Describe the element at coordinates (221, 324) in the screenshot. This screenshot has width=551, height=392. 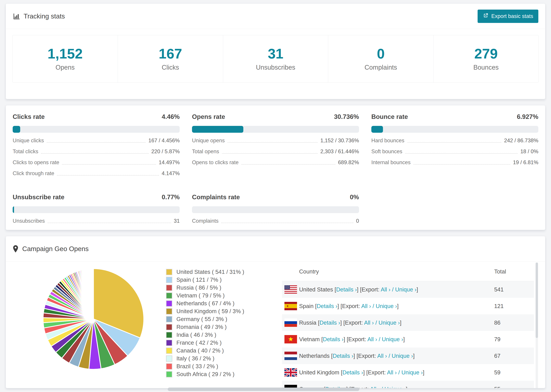
I see `pie-legend: United States ( 541 / 31% ) Spain ( 121 …` at that location.